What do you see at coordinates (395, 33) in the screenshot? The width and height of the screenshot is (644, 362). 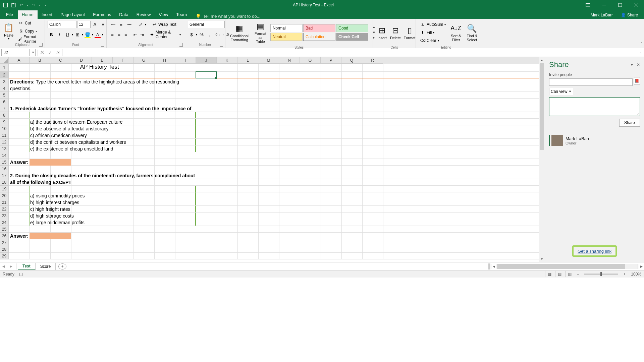 I see `delete-cells-button: ⊟Delete` at bounding box center [395, 33].